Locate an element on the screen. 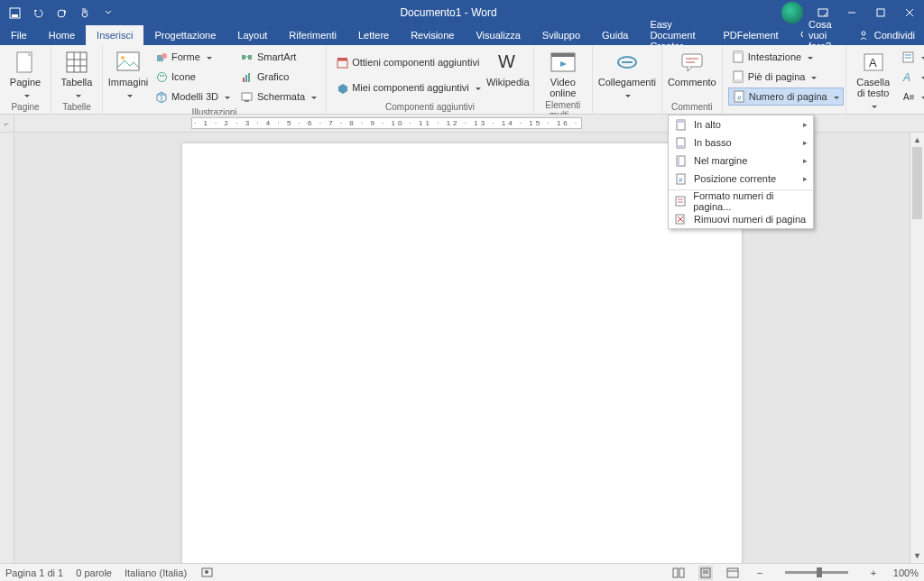 This screenshot has height=581, width=924. pagine-button: Pagine is located at coordinates (25, 74).